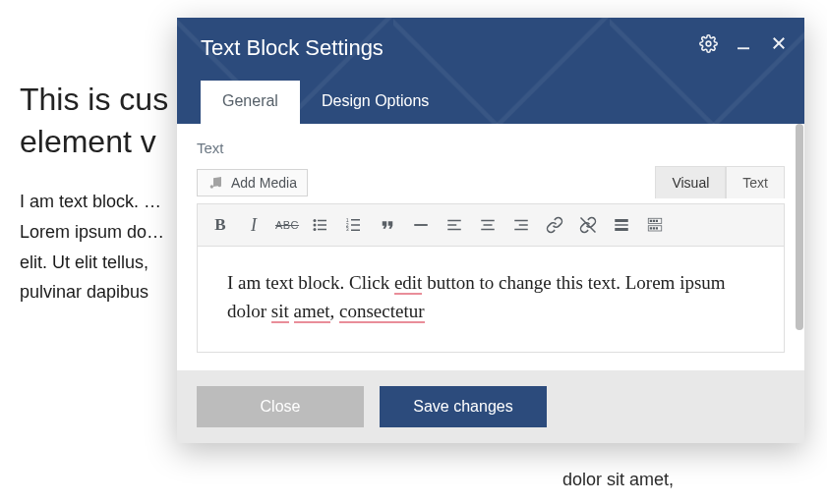 The image size is (827, 504). I want to click on mode-tab-text: Text, so click(755, 183).